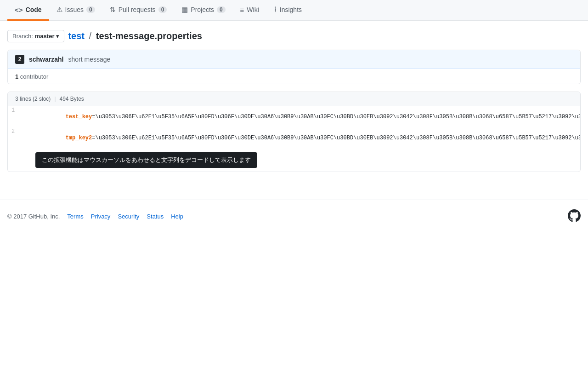  Describe the element at coordinates (19, 10) in the screenshot. I see `code-icon: <>` at that location.